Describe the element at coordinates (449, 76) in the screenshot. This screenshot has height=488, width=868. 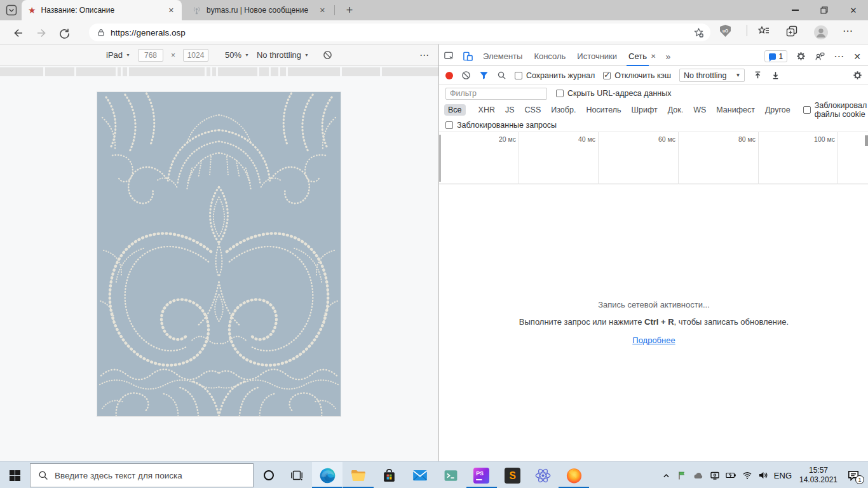
I see `record-button` at that location.